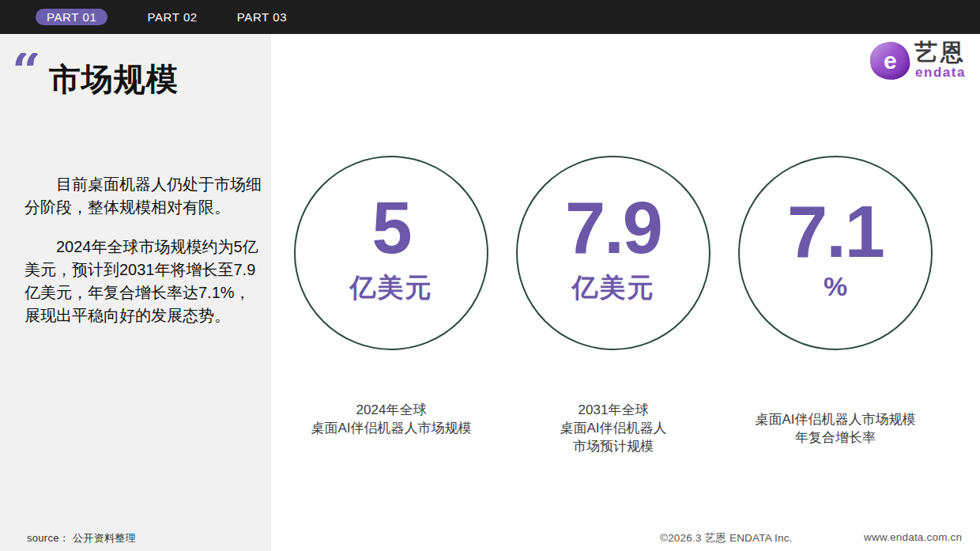 The width and height of the screenshot is (980, 551). I want to click on title-row: “ 市场规模, so click(95, 75).